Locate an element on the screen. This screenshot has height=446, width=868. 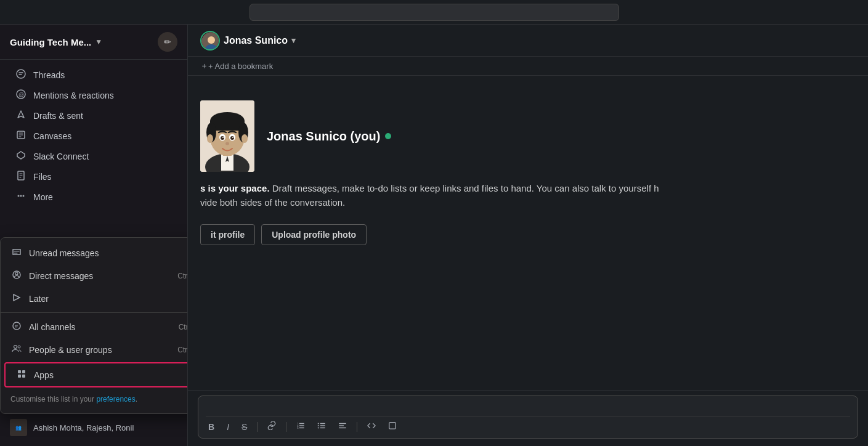
unordered-list-button is located at coordinates (322, 426).